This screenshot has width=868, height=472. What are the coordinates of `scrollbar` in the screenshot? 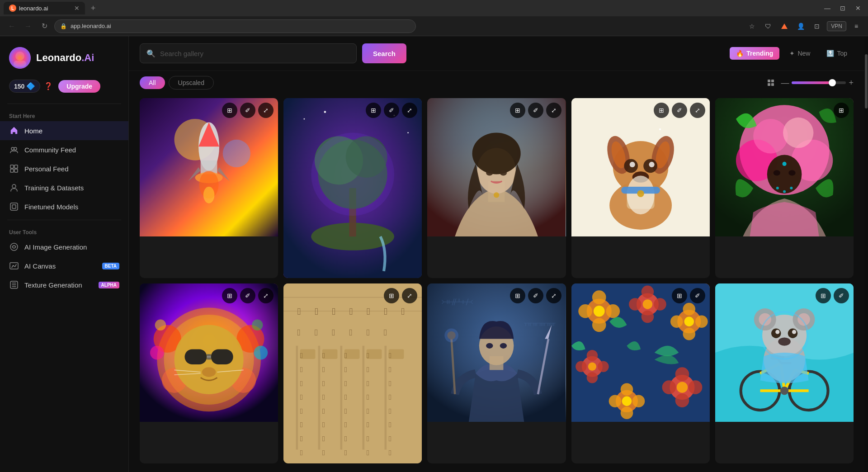 It's located at (866, 254).